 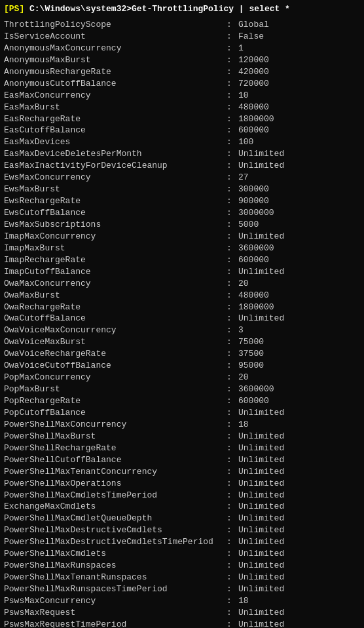 What do you see at coordinates (246, 142) in the screenshot?
I see `row-value: 100` at bounding box center [246, 142].